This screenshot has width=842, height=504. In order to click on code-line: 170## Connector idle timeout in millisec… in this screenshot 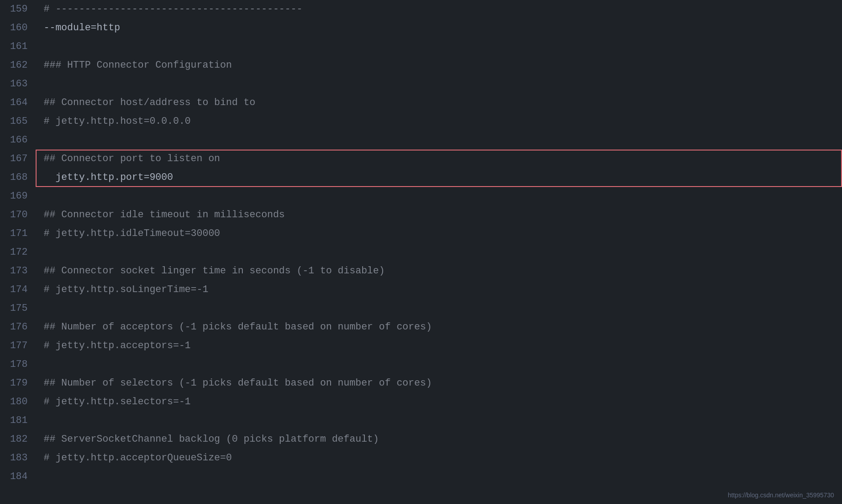, I will do `click(421, 215)`.